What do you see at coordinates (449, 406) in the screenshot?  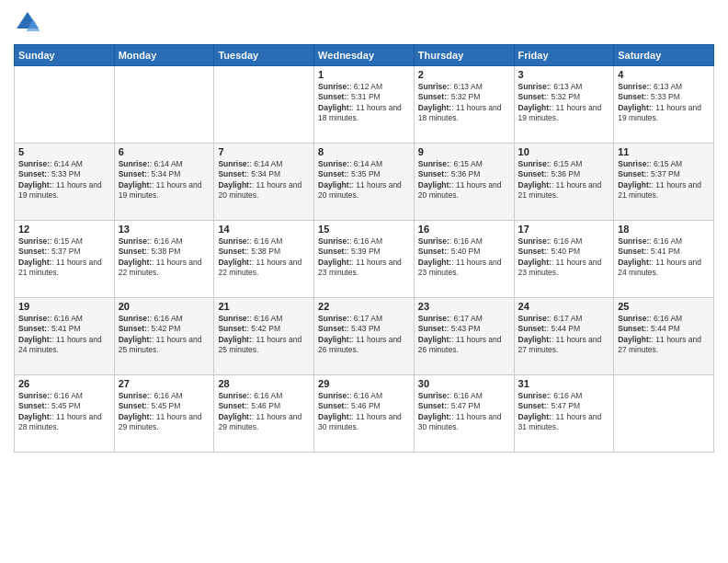 I see `cell-line: Sunset:: 5:47 PM` at bounding box center [449, 406].